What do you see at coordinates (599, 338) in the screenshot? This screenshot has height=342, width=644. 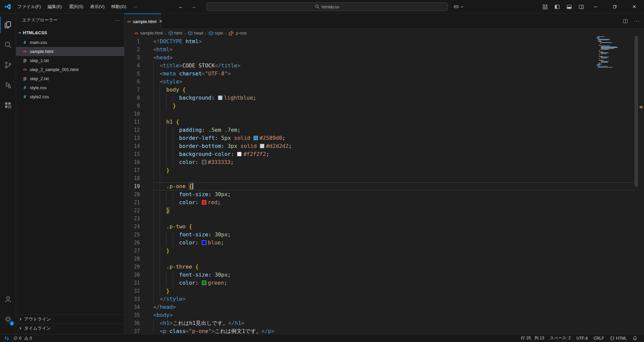 I see `eol-status: CRLF` at bounding box center [599, 338].